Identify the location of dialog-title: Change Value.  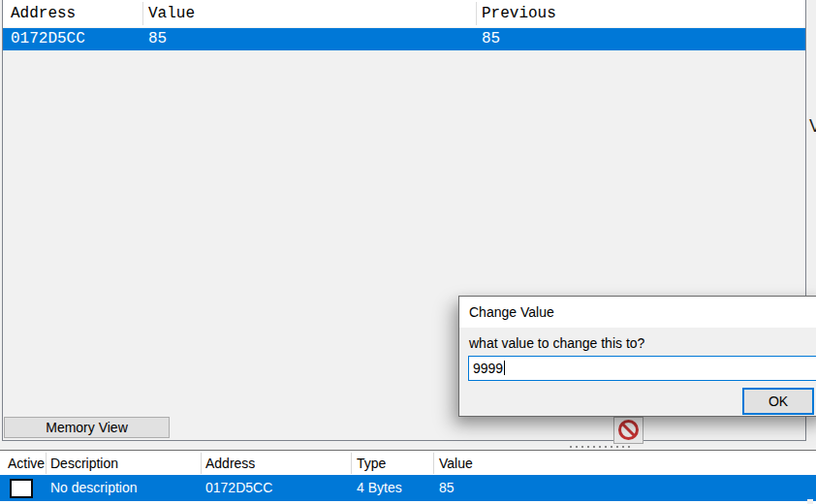
(512, 312).